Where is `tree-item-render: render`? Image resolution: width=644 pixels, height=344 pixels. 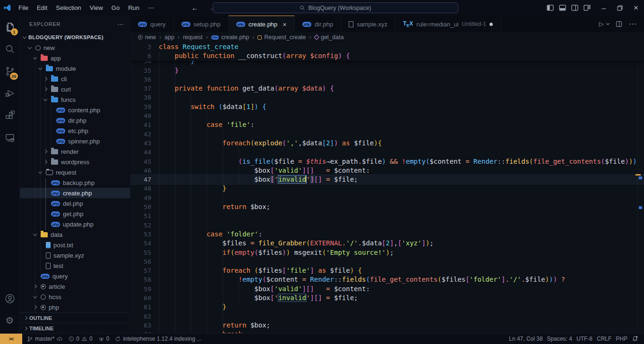 tree-item-render: render is located at coordinates (75, 151).